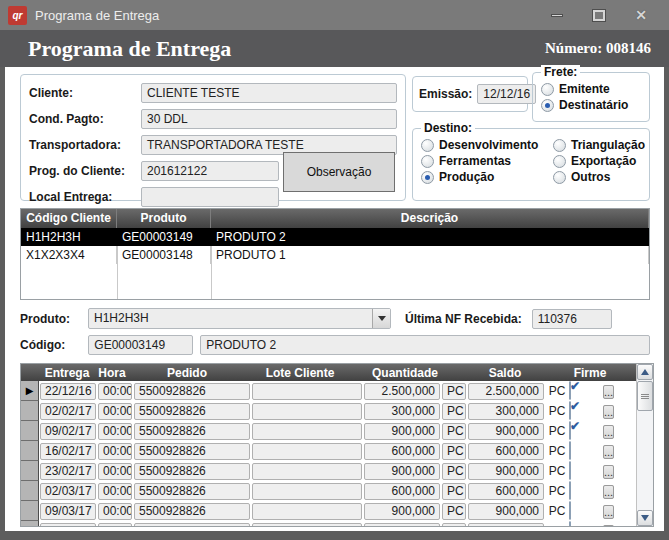 Image resolution: width=669 pixels, height=540 pixels. I want to click on minimize-button, so click(557, 15).